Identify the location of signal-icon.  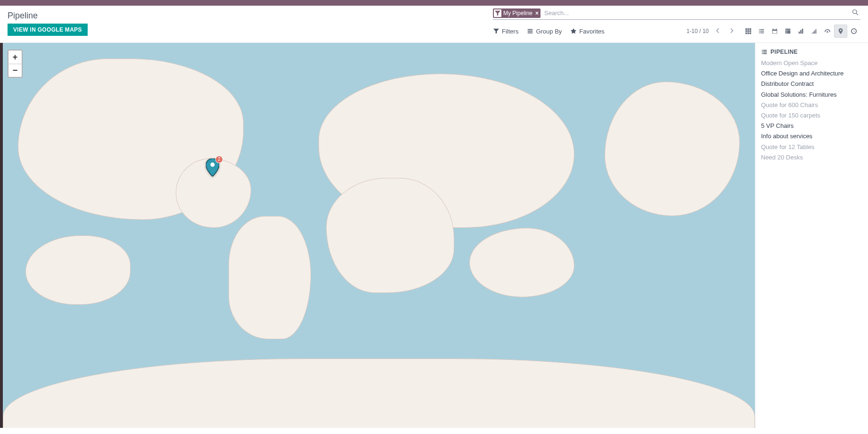
(814, 31).